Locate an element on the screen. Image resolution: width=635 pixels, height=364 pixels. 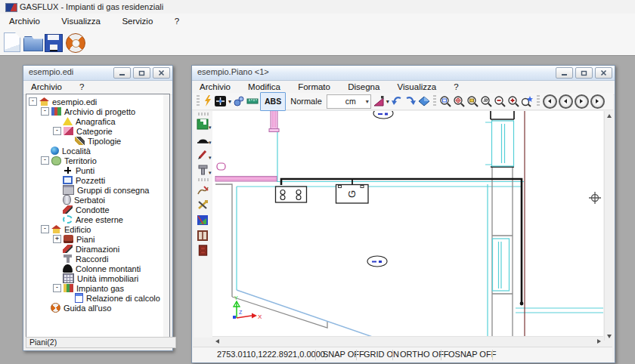
help-lifesaver-icon is located at coordinates (76, 43).